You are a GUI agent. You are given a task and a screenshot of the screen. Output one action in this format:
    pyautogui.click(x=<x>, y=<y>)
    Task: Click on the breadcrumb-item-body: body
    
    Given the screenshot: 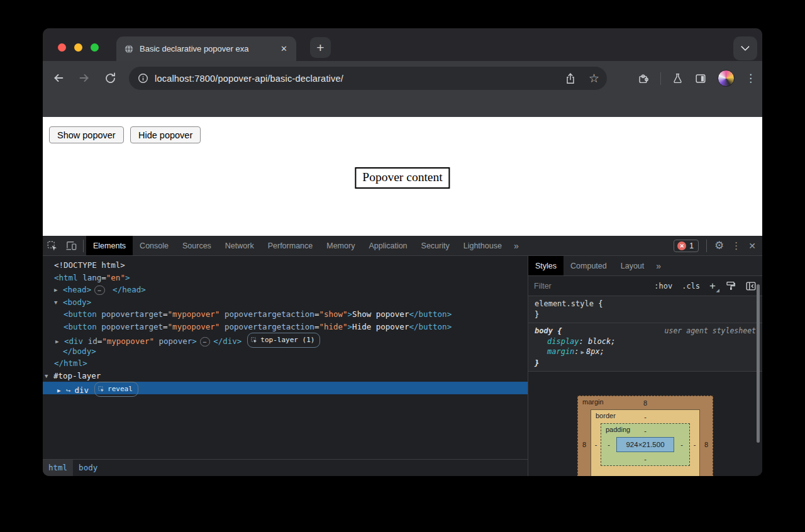 What is the action you would take?
    pyautogui.click(x=88, y=468)
    